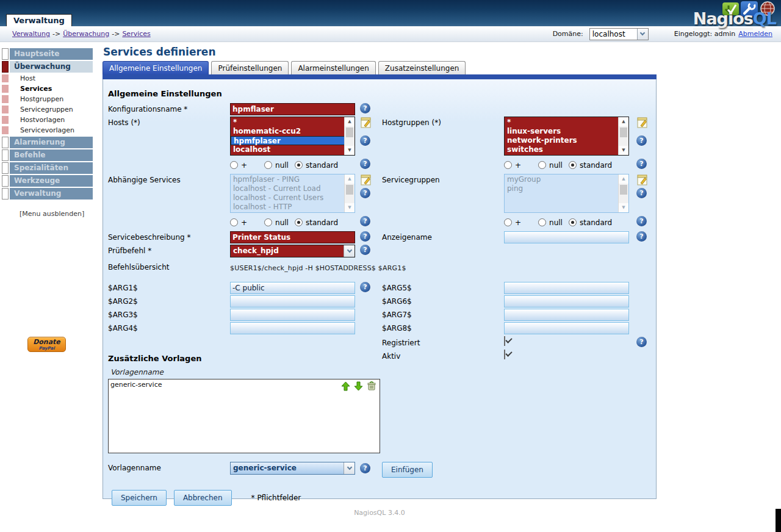 The width and height of the screenshot is (781, 532). I want to click on arg7-input, so click(566, 315).